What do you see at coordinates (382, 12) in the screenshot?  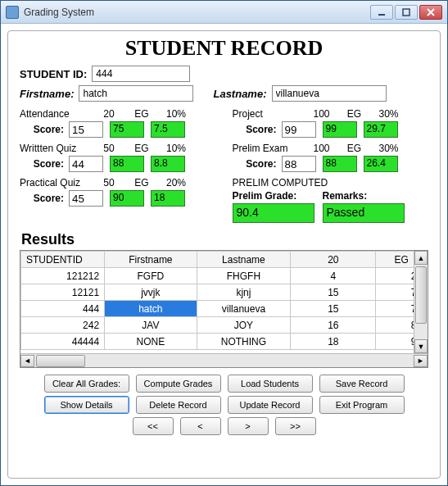 I see `minimize-button` at bounding box center [382, 12].